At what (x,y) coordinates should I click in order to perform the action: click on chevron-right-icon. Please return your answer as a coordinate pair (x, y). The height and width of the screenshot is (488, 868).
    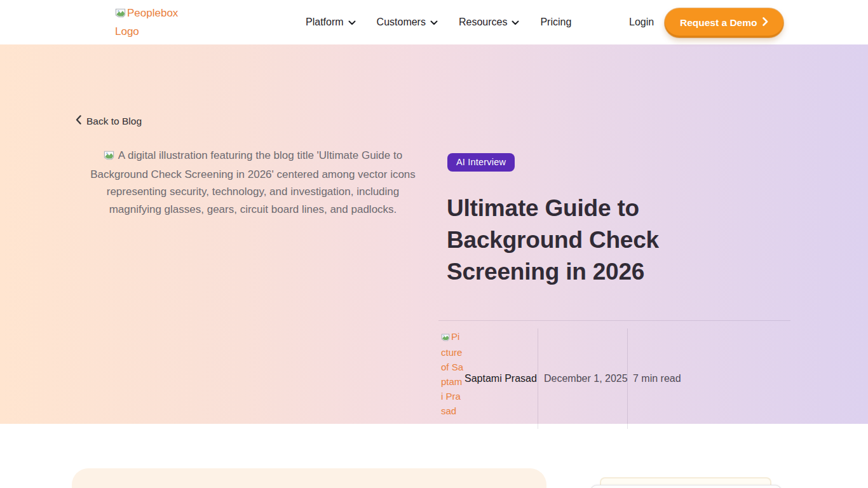
    Looking at the image, I should click on (765, 23).